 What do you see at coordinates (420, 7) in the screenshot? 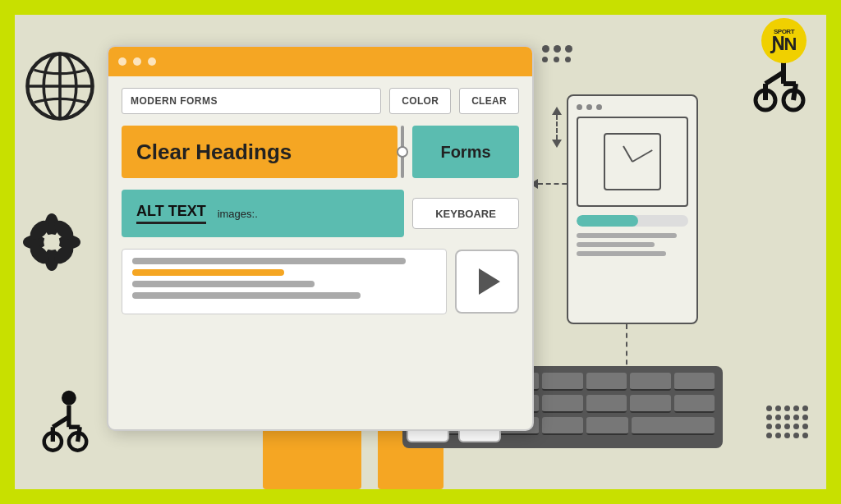
I see `border-top` at bounding box center [420, 7].